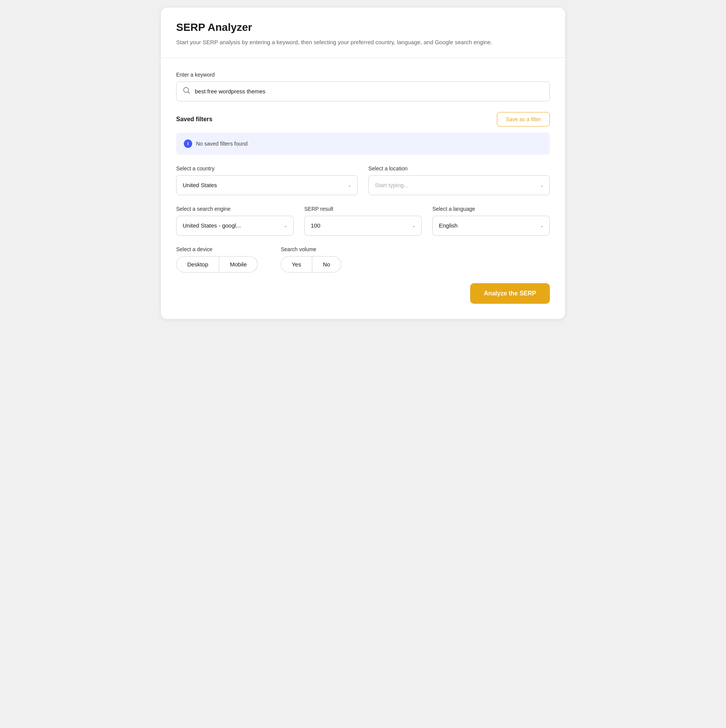  What do you see at coordinates (267, 185) in the screenshot?
I see `country-select: United States United Kingdom Canada Aust…` at bounding box center [267, 185].